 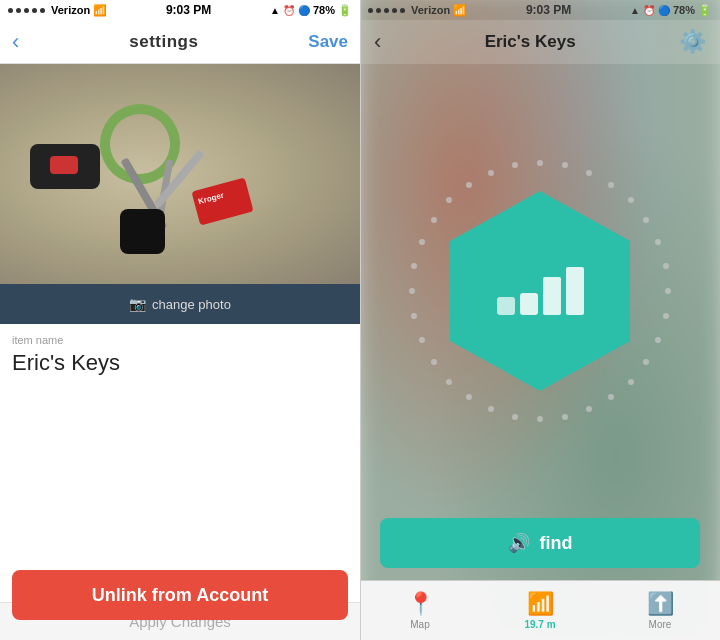 I want to click on key-fob, so click(x=65, y=166).